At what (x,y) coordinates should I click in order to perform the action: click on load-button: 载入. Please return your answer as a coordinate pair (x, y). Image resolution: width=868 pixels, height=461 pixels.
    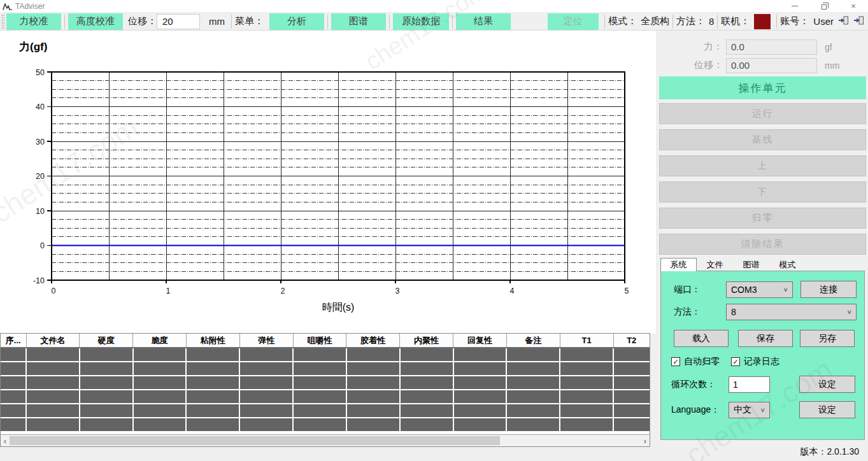
    Looking at the image, I should click on (701, 339).